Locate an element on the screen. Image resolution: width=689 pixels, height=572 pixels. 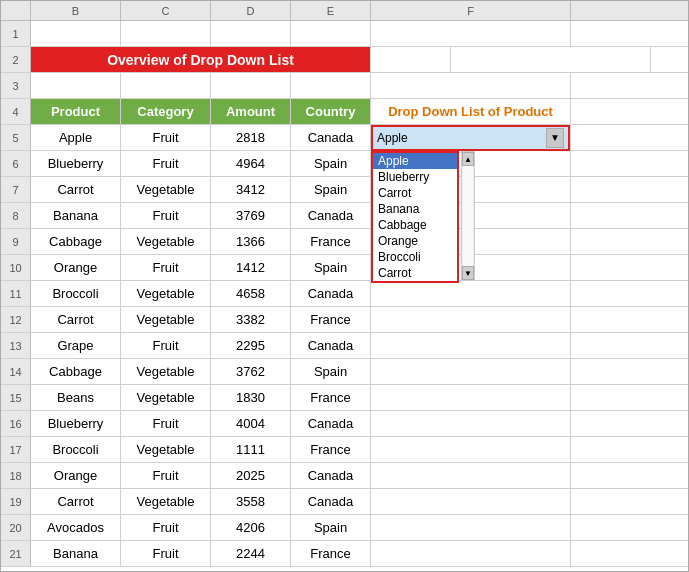
cell-f3 is located at coordinates (471, 86).